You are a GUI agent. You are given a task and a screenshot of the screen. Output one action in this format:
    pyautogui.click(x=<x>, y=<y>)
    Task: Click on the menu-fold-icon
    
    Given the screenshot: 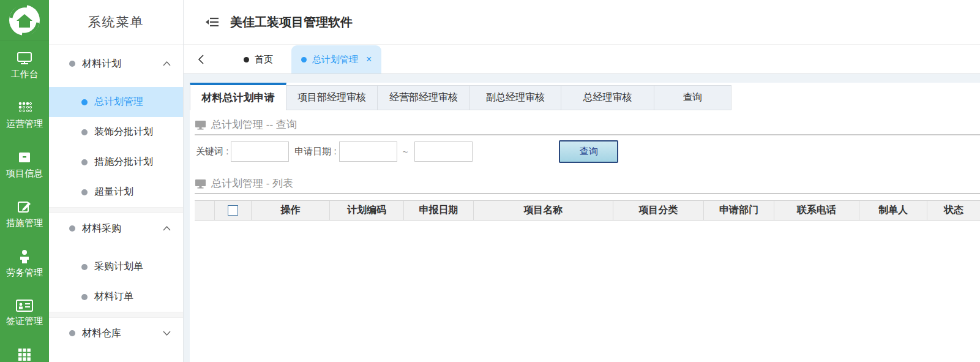 What is the action you would take?
    pyautogui.click(x=213, y=22)
    